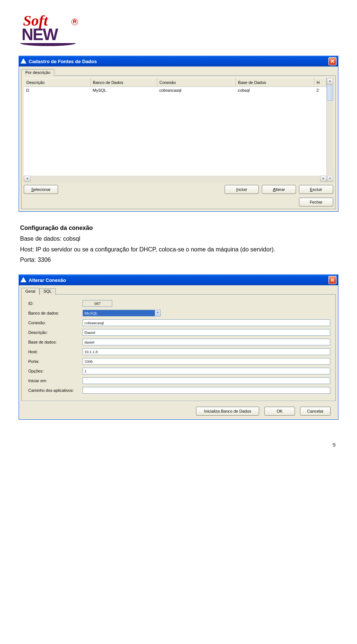 The image size is (357, 644). I want to click on scroll-right-icon: ►, so click(324, 179).